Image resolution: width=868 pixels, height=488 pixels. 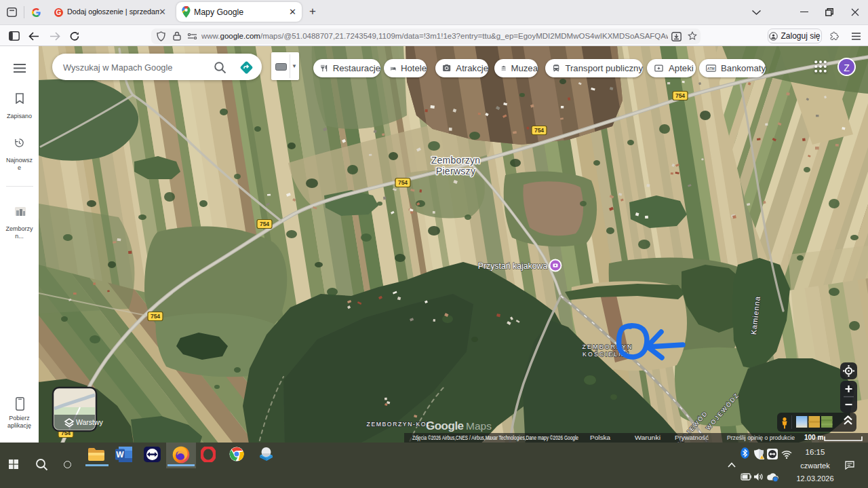 What do you see at coordinates (711, 69) in the screenshot?
I see `svg-text: ATM` at bounding box center [711, 69].